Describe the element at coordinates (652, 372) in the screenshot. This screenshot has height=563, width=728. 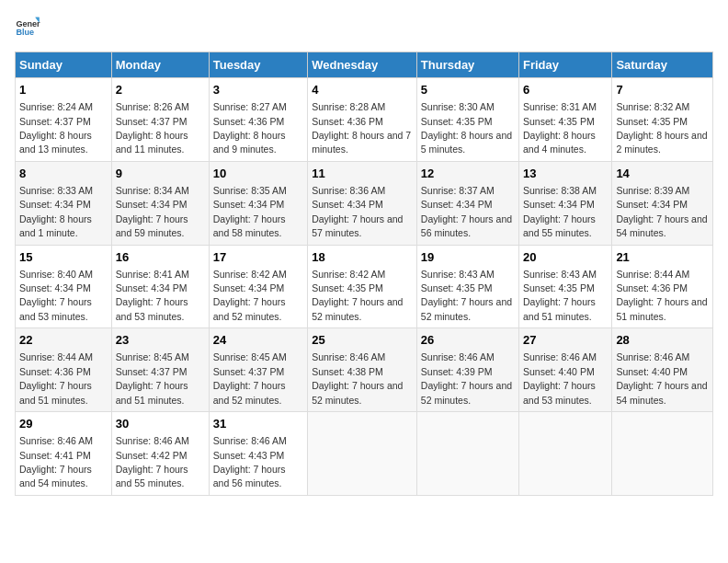
I see `sunset-text: Sunset: 4:40 PM` at that location.